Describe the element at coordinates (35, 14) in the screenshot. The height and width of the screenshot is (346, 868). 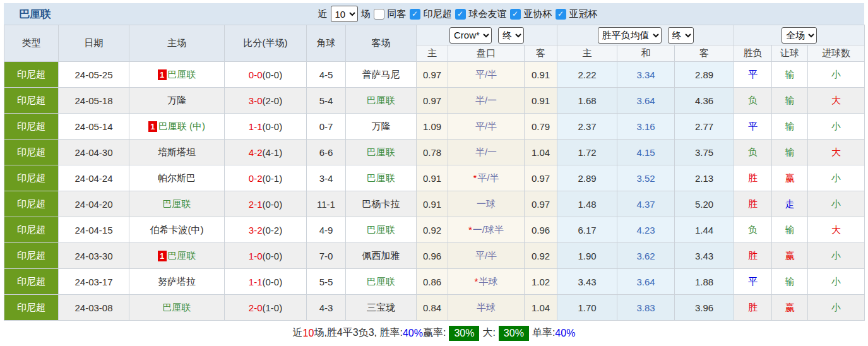
I see `page-title: 巴厘联` at that location.